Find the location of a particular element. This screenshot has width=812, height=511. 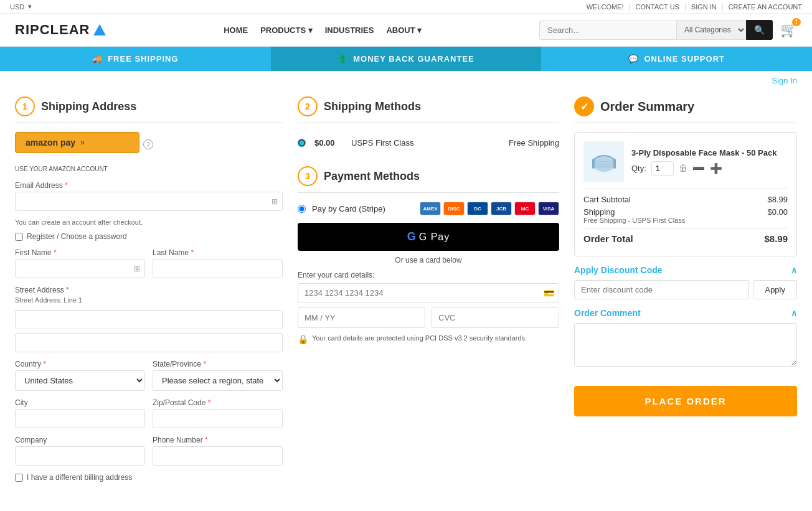

order-comment-section: Order Comment ∧ is located at coordinates (686, 339).